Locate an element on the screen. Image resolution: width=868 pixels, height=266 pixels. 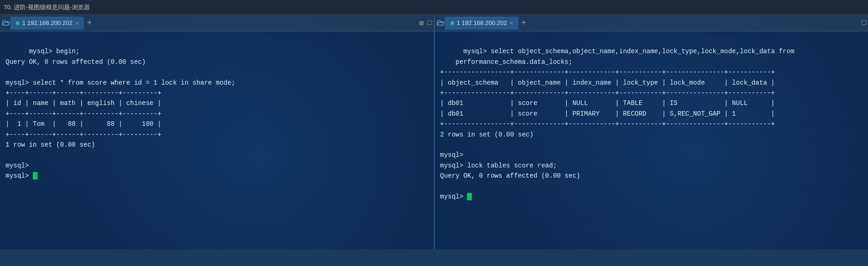
left-line-1: mysql> begin; is located at coordinates (54, 51).